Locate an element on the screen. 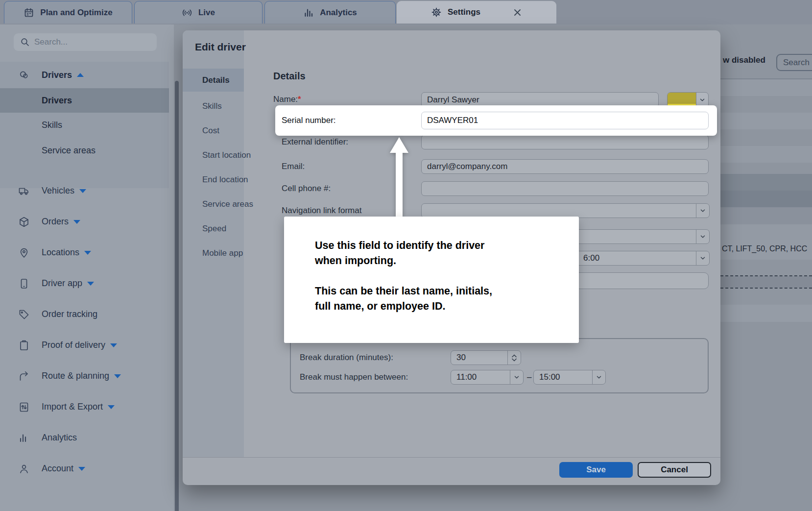 The width and height of the screenshot is (812, 511). modal-tab-label: Service areas is located at coordinates (228, 204).